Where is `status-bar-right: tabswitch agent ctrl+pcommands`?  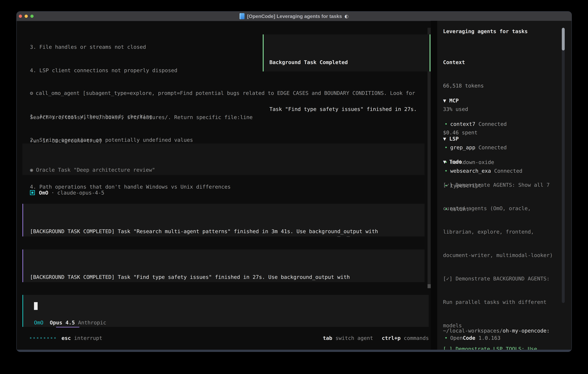
status-bar-right: tabswitch agent ctrl+pcommands is located at coordinates (376, 338).